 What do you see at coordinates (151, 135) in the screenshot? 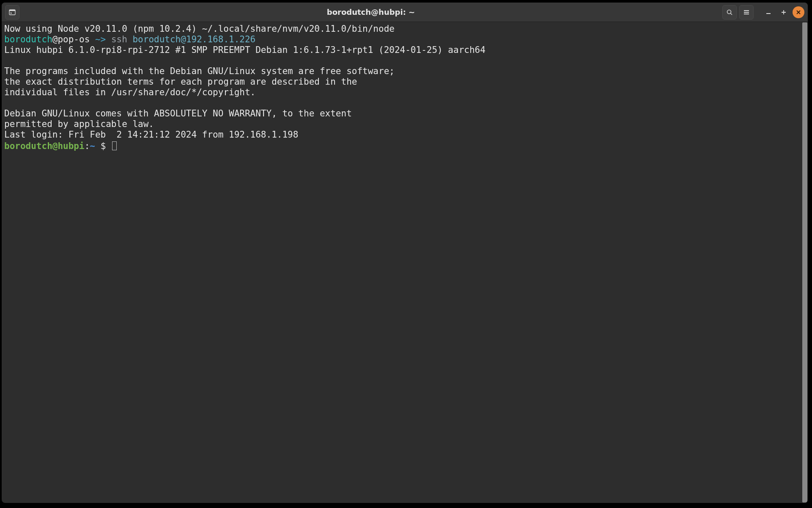
I see `line-last: Last login: Fri Feb 2 14:21:12 2024 from…` at bounding box center [151, 135].